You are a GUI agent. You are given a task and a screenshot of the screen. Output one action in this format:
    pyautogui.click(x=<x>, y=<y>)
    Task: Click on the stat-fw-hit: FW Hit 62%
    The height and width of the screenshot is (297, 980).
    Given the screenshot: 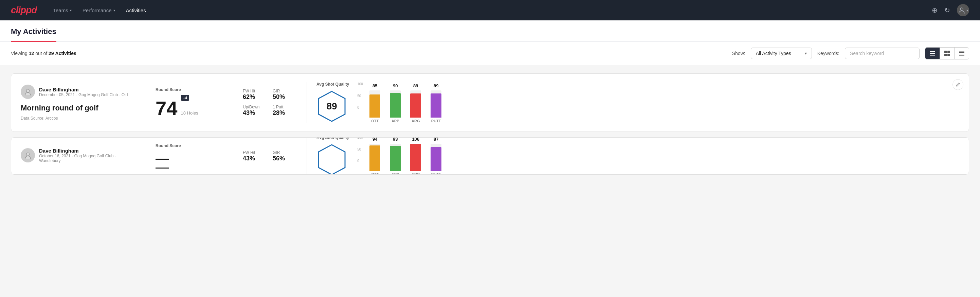 What is the action you would take?
    pyautogui.click(x=255, y=94)
    